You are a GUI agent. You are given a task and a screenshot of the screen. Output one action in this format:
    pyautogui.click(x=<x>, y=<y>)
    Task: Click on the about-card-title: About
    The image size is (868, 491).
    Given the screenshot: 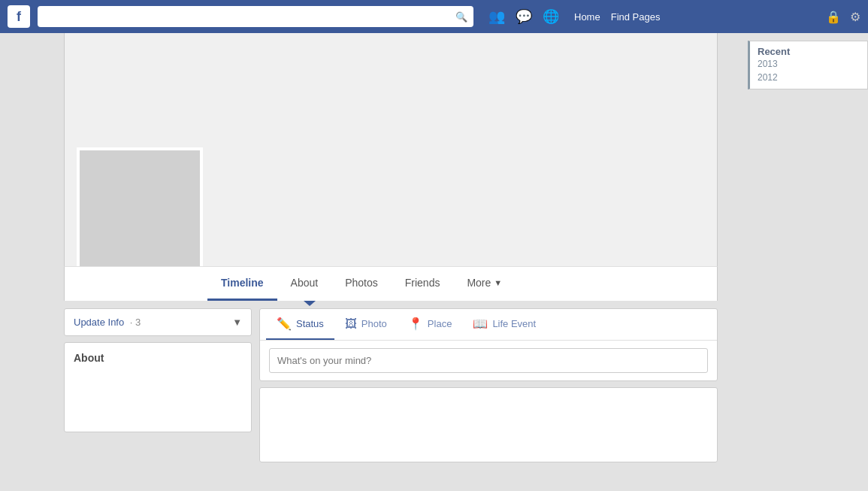 What is the action you would take?
    pyautogui.click(x=158, y=358)
    